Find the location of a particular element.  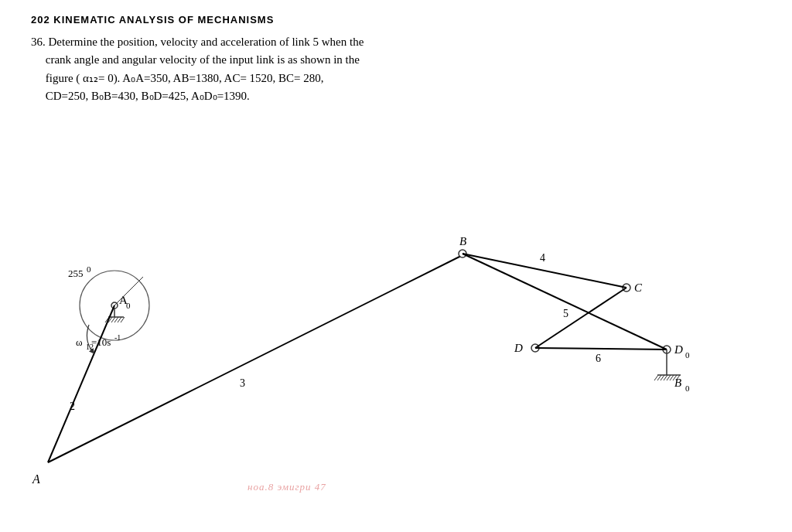

omega-symbol: ω is located at coordinates (79, 342).